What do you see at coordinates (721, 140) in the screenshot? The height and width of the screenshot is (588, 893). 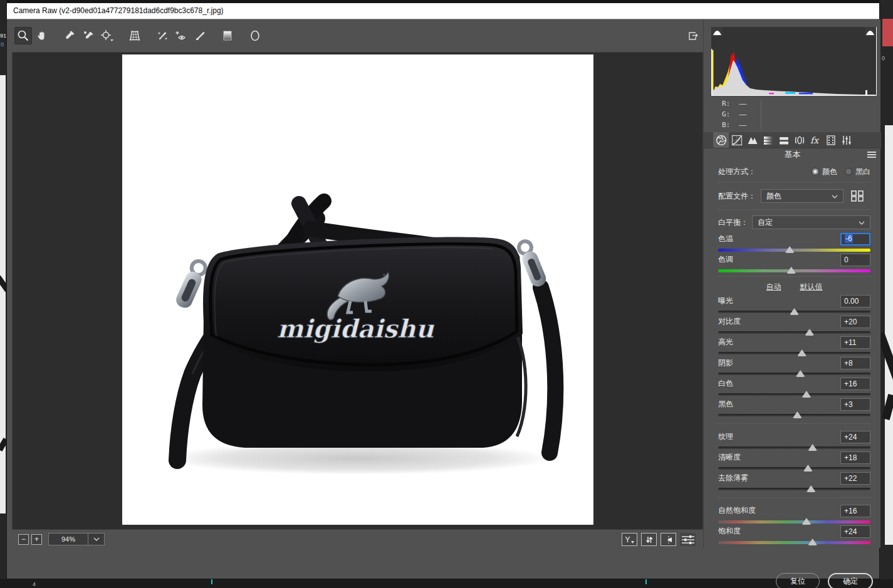 I see `tab-basic` at bounding box center [721, 140].